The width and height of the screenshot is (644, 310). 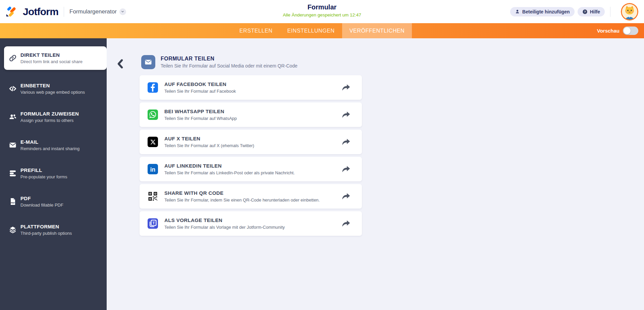 I want to click on link-icon, so click(x=13, y=58).